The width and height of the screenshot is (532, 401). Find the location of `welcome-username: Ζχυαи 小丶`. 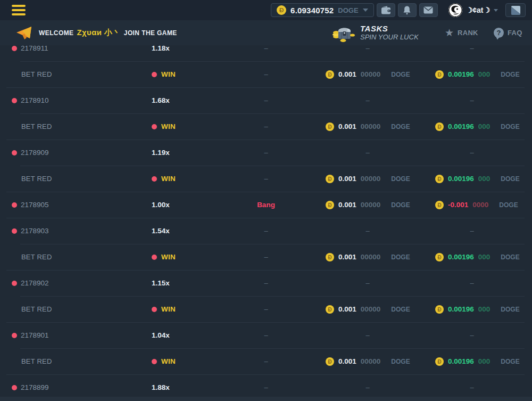

welcome-username: Ζχυαи 小丶 is located at coordinates (98, 33).